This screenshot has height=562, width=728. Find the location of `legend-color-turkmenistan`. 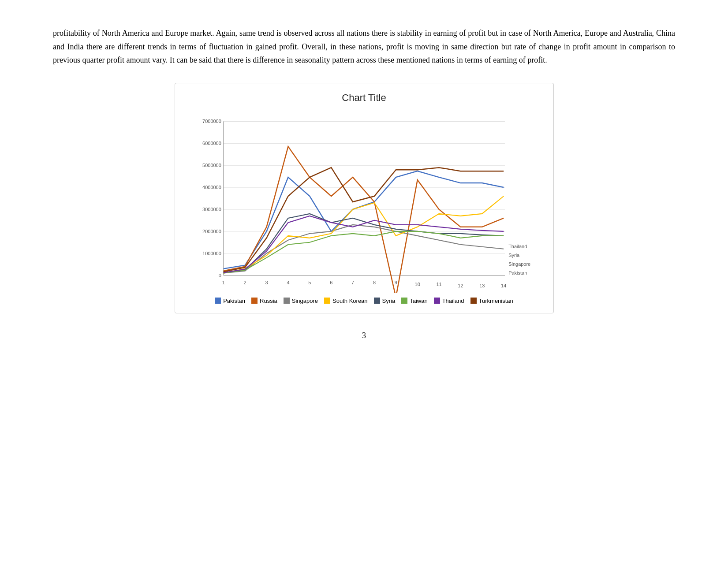

legend-color-turkmenistan is located at coordinates (474, 301).